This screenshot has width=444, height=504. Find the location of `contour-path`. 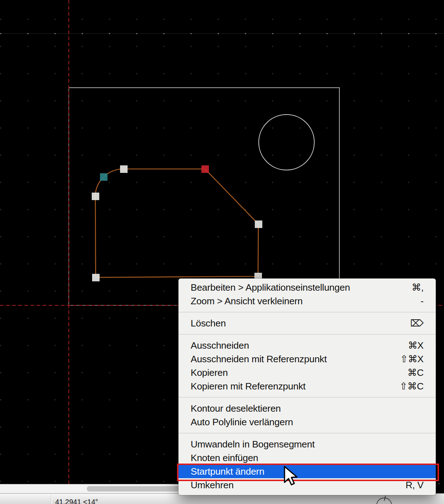

contour-path is located at coordinates (177, 223).